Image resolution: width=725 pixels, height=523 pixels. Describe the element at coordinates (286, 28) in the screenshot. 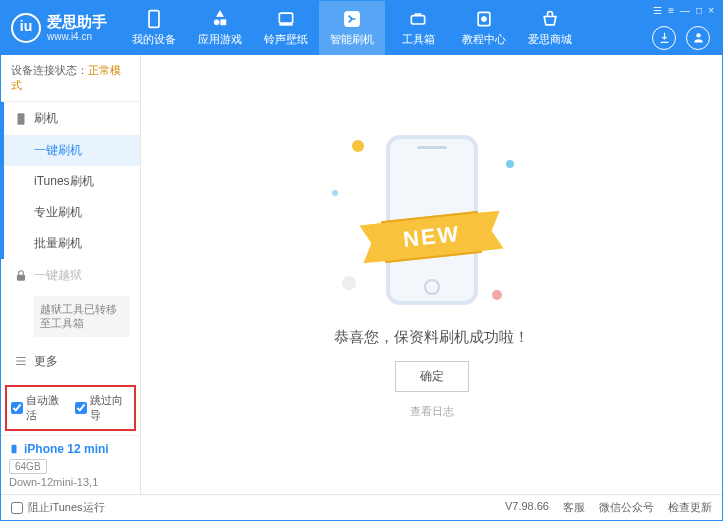

I see `nav-media: 铃声壁纸` at that location.